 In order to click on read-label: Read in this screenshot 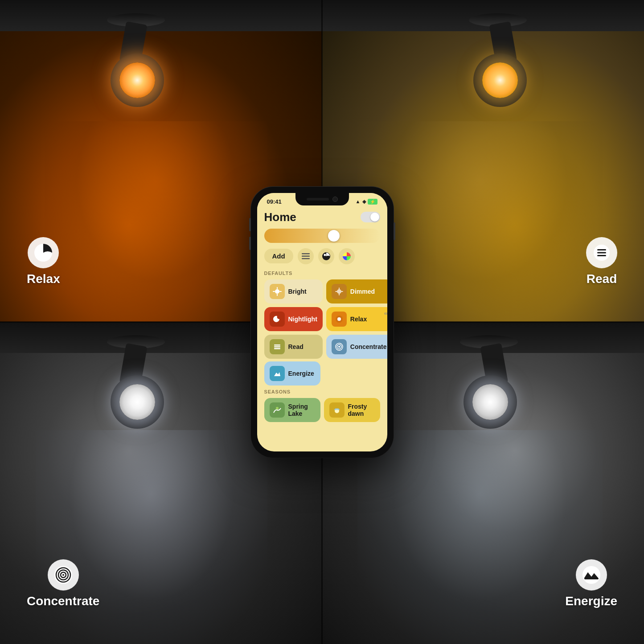, I will do `click(602, 262)`.